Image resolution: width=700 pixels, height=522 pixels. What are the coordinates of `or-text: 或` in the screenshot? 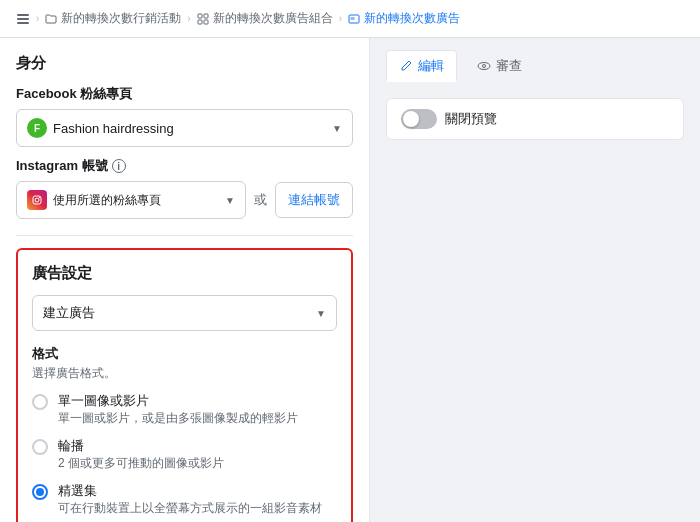 It's located at (260, 200).